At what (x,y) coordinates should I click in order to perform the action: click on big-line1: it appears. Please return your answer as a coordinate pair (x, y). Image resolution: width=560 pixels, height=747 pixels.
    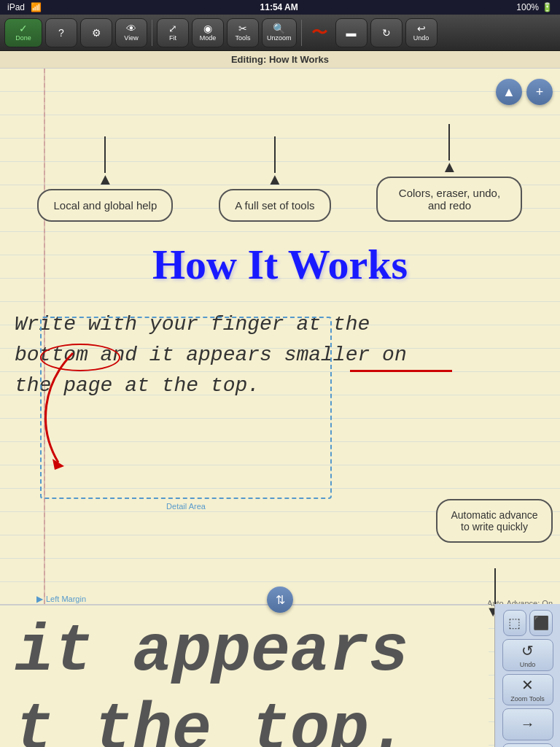
    Looking at the image, I should click on (211, 652).